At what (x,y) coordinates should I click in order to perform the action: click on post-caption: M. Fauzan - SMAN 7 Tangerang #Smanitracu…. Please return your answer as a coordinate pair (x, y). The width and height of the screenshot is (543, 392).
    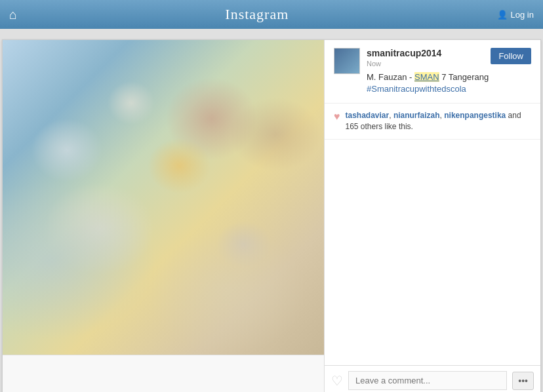
    Looking at the image, I should click on (449, 83).